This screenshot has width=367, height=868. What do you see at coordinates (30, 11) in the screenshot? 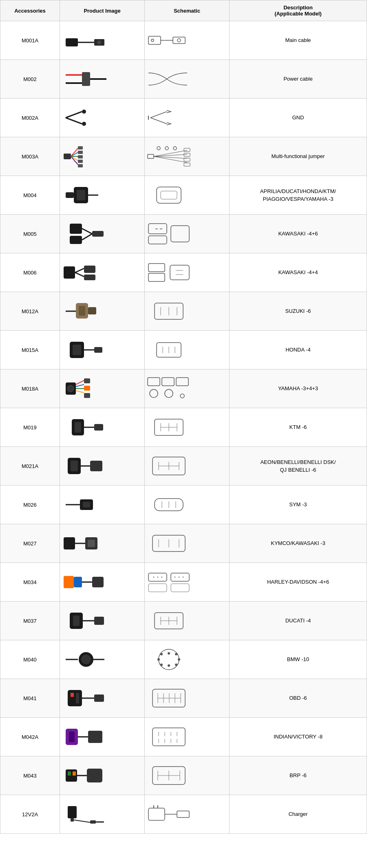
I see `header-accessories: Accessories` at bounding box center [30, 11].